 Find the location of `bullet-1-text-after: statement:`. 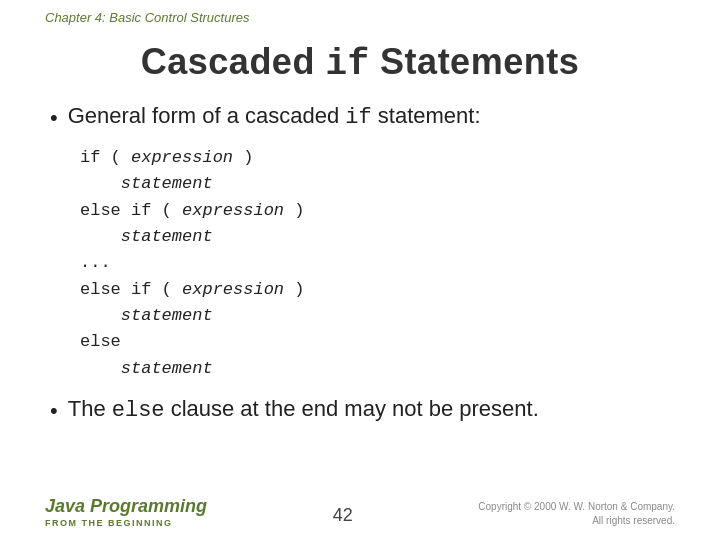

bullet-1-text-after: statement: is located at coordinates (426, 116).